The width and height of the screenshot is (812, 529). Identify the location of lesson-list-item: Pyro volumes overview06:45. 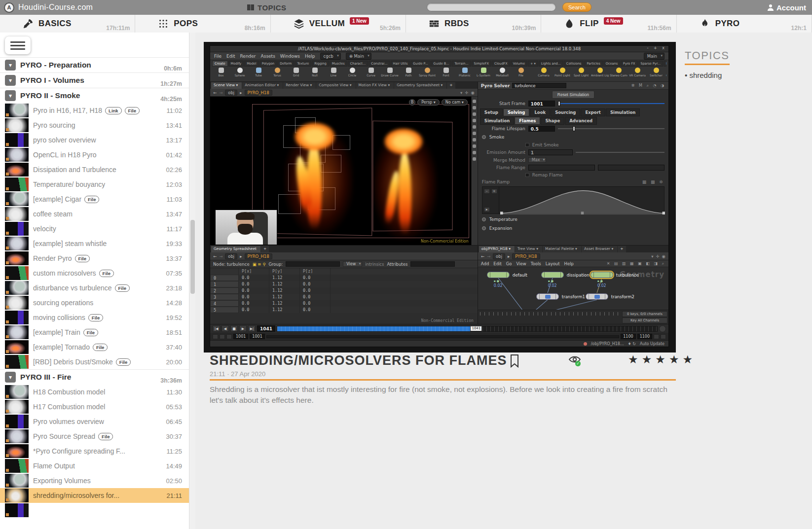
(95, 422).